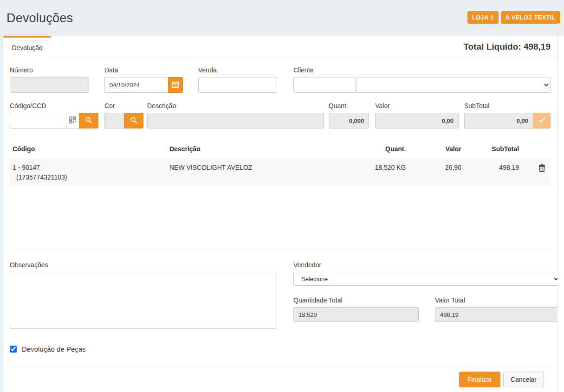 The width and height of the screenshot is (564, 392). What do you see at coordinates (531, 18) in the screenshot?
I see `store-badge-company: A VELOZ TEXTIL` at bounding box center [531, 18].